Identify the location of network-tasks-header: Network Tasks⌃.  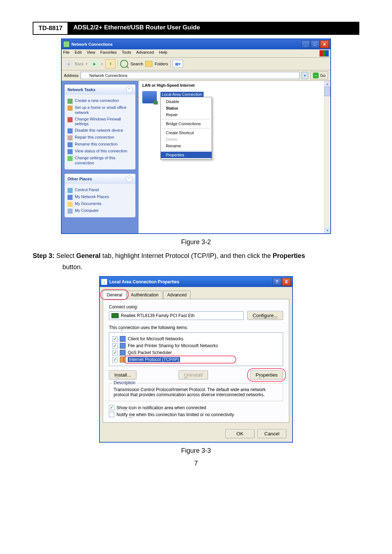
(100, 90).